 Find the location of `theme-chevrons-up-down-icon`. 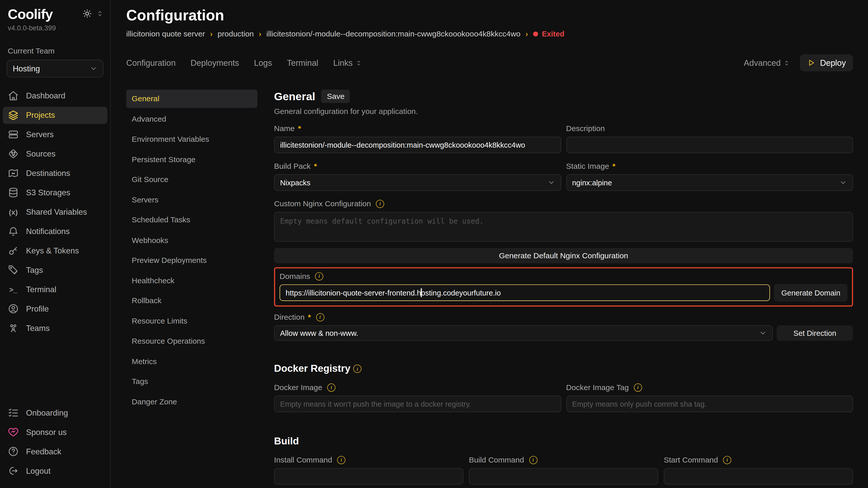

theme-chevrons-up-down-icon is located at coordinates (100, 13).